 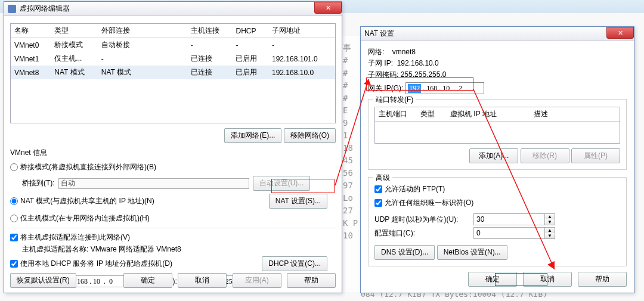 I want to click on vne-app-icon, so click(x=12, y=9).